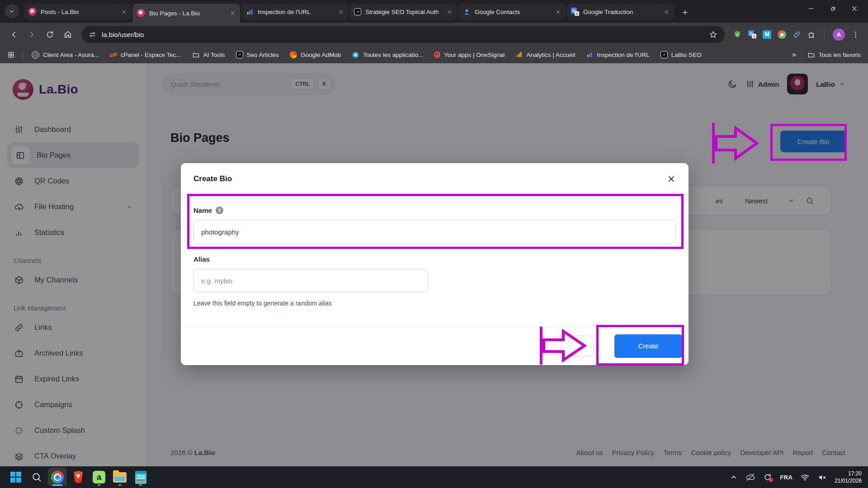  I want to click on translate-extension-icon: GA, so click(752, 34).